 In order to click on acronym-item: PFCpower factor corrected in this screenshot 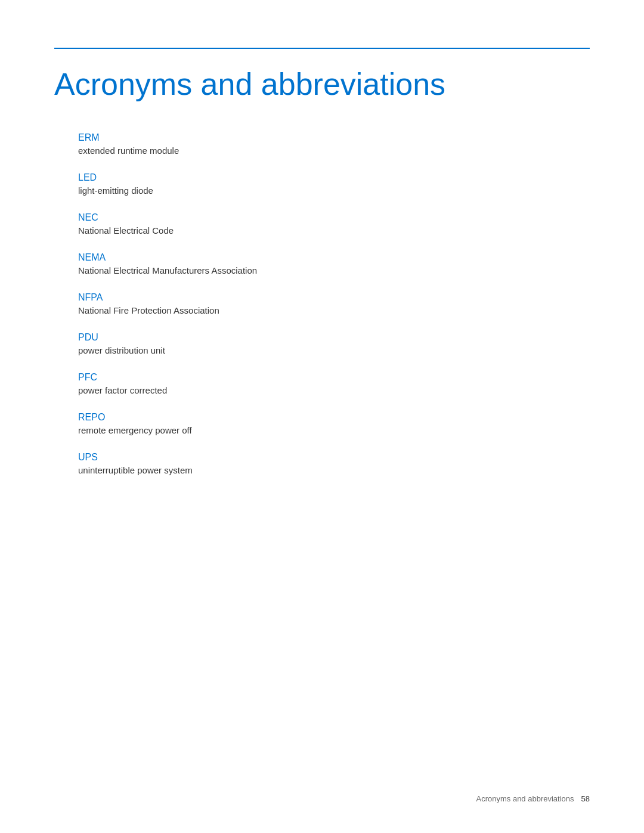, I will do `click(334, 384)`.